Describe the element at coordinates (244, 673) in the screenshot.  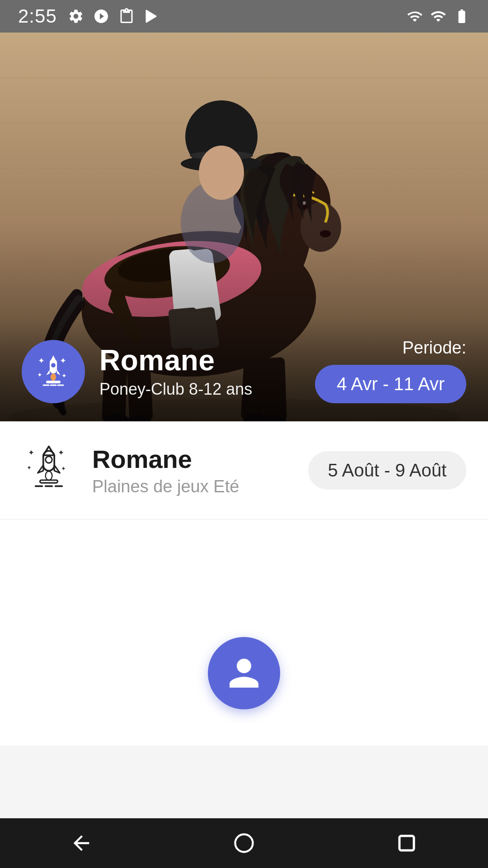
I see `fab-button` at that location.